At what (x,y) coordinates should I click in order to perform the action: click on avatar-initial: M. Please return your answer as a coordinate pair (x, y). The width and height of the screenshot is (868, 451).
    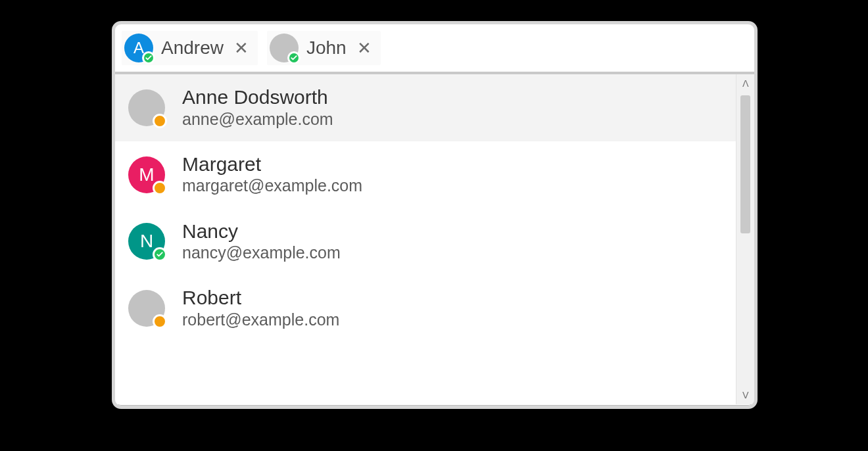
    Looking at the image, I should click on (146, 175).